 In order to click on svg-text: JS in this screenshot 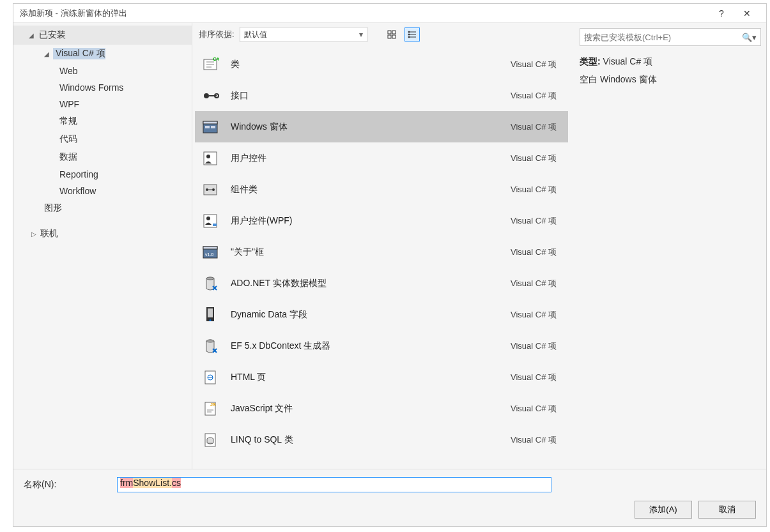, I will do `click(213, 405)`.